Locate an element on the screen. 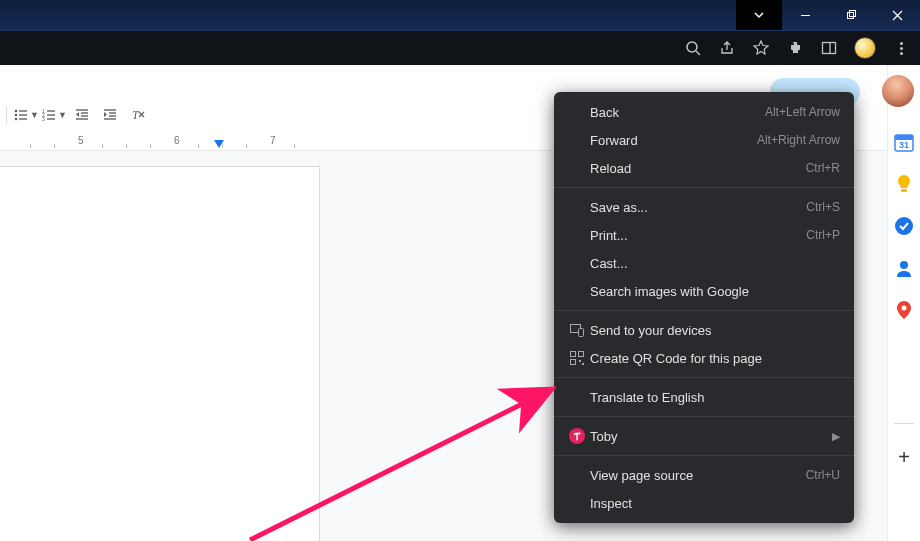 The image size is (920, 541). kebab-menu-icon is located at coordinates (901, 48).